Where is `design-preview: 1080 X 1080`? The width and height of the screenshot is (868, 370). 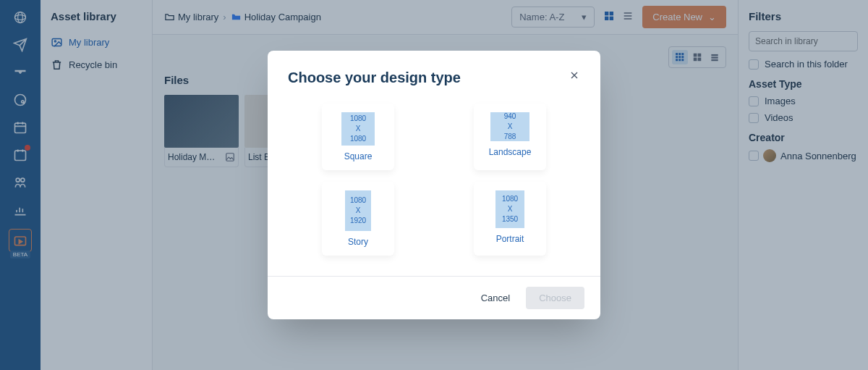
design-preview: 1080 X 1080 is located at coordinates (358, 129).